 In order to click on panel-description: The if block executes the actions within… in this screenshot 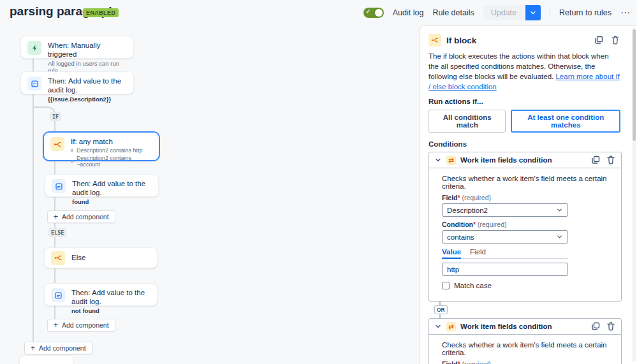, I will do `click(524, 71)`.